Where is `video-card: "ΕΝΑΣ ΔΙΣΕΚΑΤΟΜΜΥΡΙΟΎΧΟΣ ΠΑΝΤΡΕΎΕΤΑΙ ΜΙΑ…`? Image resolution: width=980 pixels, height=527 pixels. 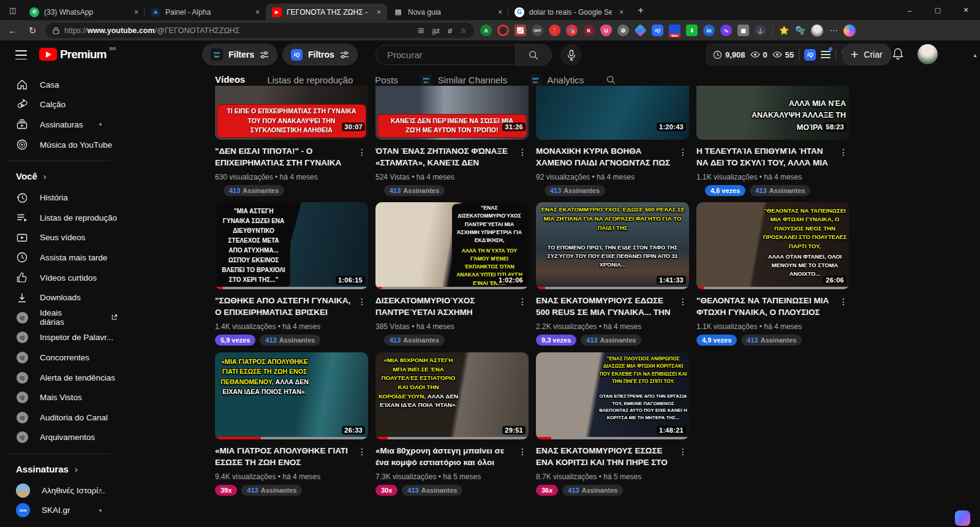 video-card: "ΕΝΑΣ ΔΙΣΕΚΑΤΟΜΜΥΡΙΟΎΧΟΣ ΠΑΝΤΡΕΎΕΤΑΙ ΜΙΑ… is located at coordinates (452, 277).